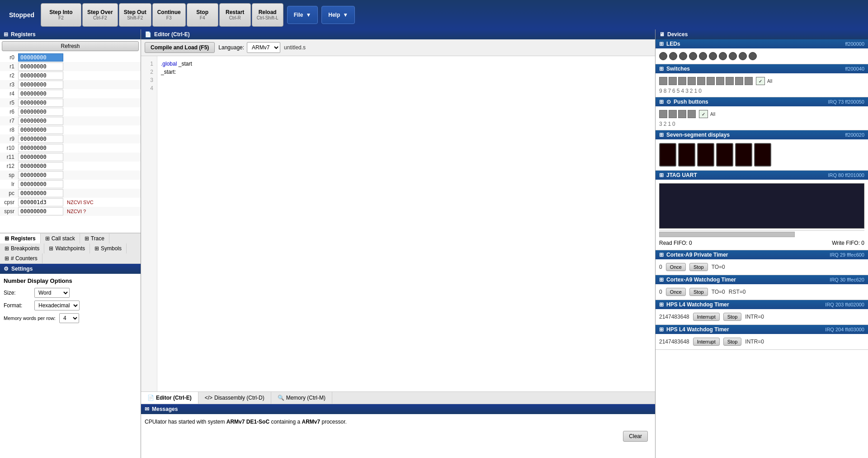 The image size is (868, 458). I want to click on reg-value-r6, so click(41, 112).